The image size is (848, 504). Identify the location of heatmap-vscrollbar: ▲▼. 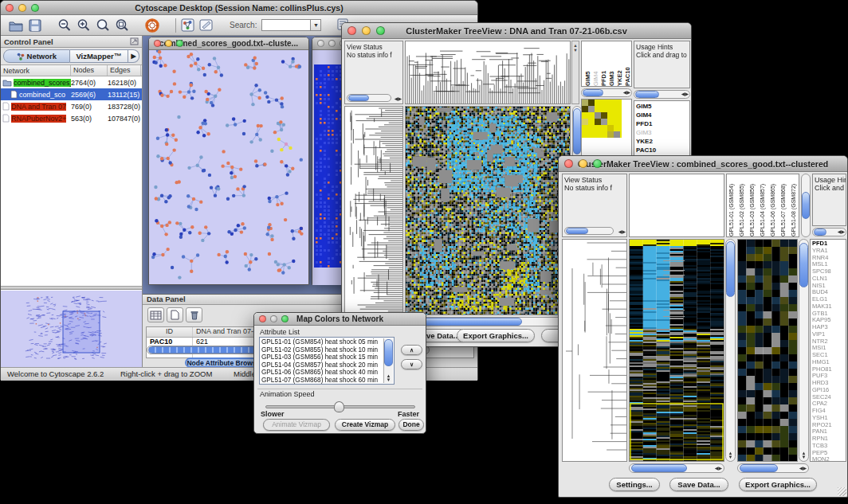
(730, 350).